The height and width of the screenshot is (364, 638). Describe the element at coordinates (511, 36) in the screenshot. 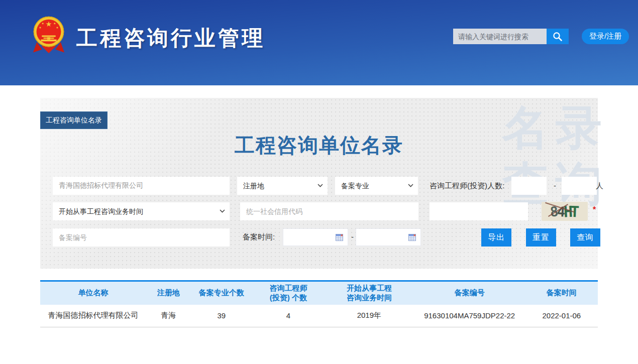

I see `header-search` at that location.